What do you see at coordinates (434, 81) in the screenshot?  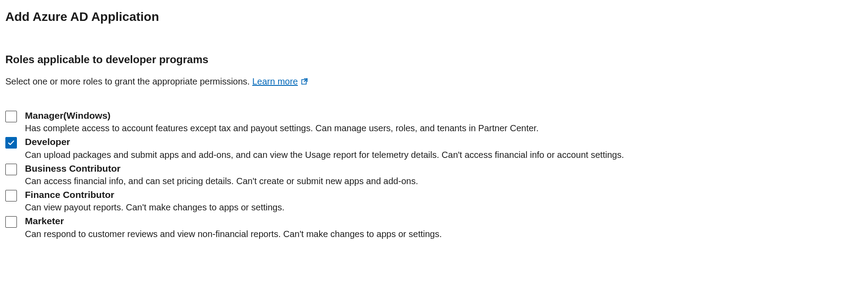 I see `section-intro: Select one or more roles to grant the ap…` at bounding box center [434, 81].